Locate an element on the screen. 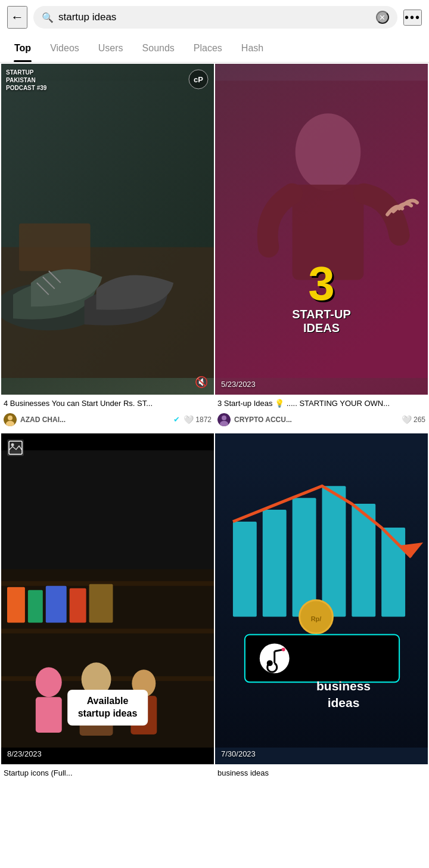 This screenshot has height=868, width=429. card-title-3: Startup icons (Full... is located at coordinates (107, 773).